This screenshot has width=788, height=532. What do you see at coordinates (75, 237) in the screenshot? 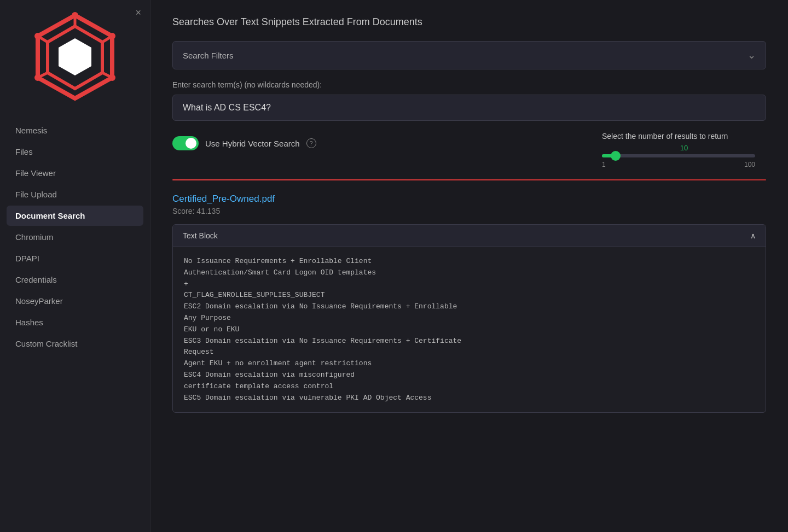
I see `sidebar-item-chromium: Chromium` at bounding box center [75, 237].